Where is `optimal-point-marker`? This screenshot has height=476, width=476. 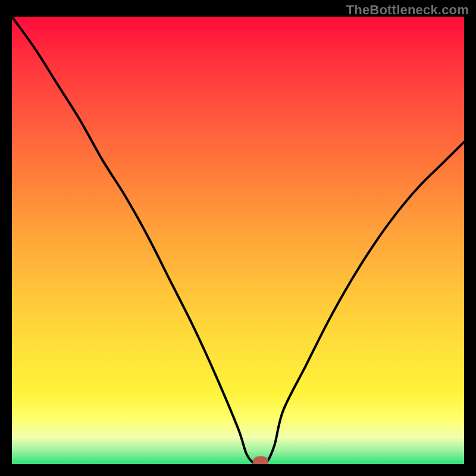 optimal-point-marker is located at coordinates (261, 461).